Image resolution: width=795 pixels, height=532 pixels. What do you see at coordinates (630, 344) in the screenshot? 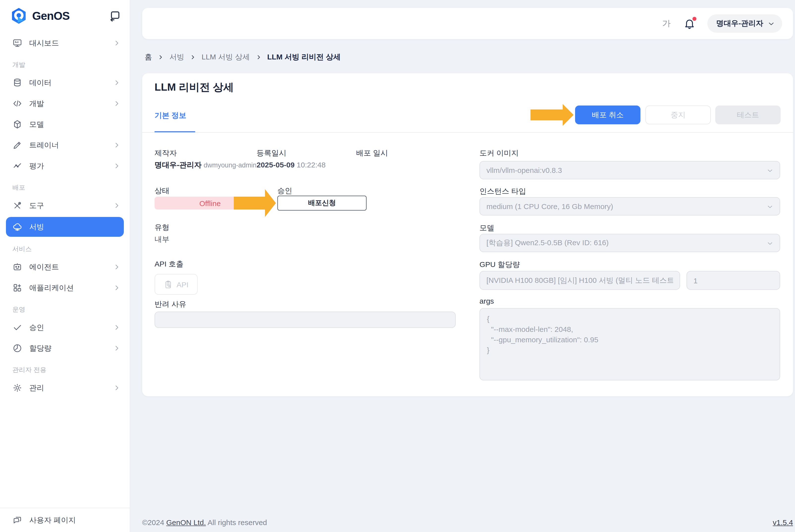
I see `args-textarea: { "--max-model-len": 2048, "--gpu_memory…` at bounding box center [630, 344].